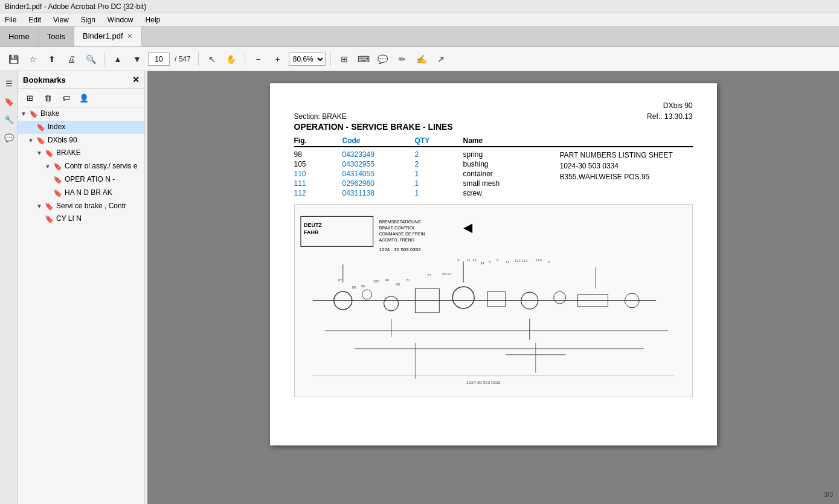  What do you see at coordinates (458, 260) in the screenshot?
I see `svg-text: 6` at bounding box center [458, 260].